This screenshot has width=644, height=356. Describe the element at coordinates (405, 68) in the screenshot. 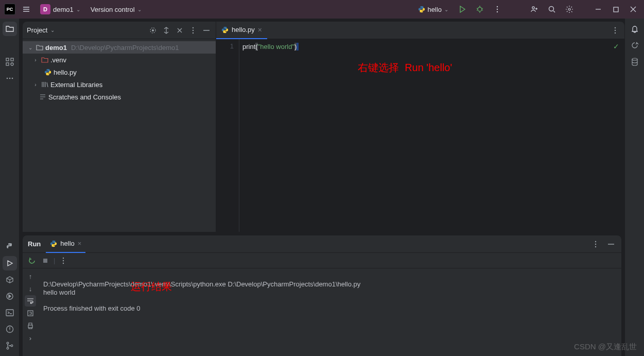

I see `annotation-text: 右键选择 Run 'hello'` at that location.